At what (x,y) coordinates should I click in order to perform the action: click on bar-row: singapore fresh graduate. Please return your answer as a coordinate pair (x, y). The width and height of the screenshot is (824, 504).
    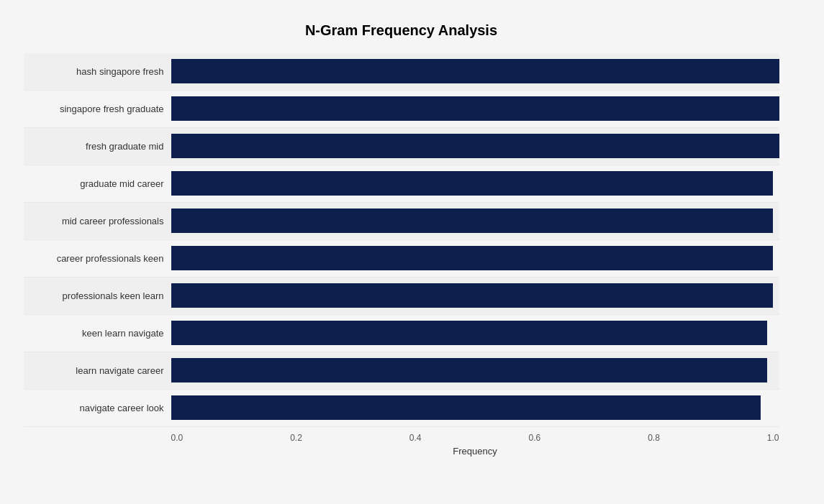
    Looking at the image, I should click on (402, 109).